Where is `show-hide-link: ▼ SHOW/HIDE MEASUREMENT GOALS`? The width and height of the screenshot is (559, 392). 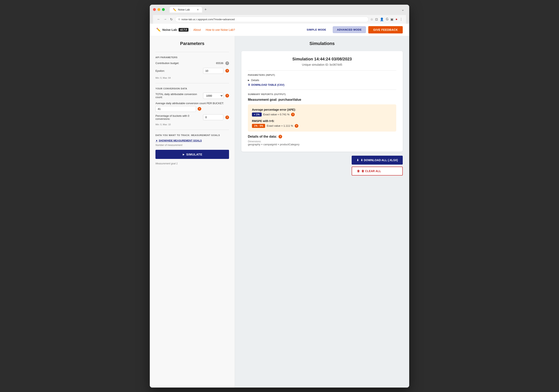 show-hide-link: ▼ SHOW/HIDE MEASUREMENT GOALS is located at coordinates (192, 141).